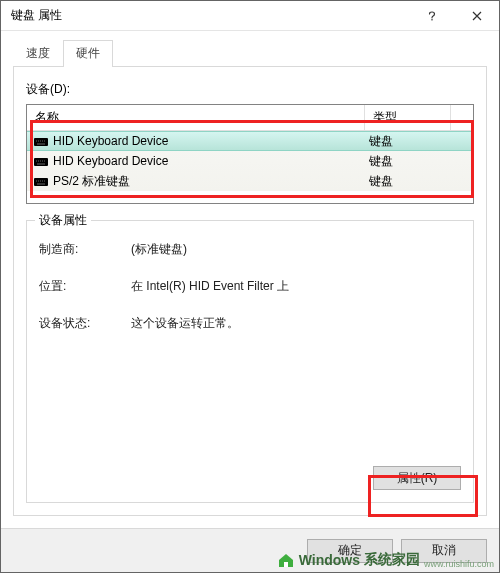 The image size is (500, 573). I want to click on status-value: 这个设备运转正常。, so click(296, 324).